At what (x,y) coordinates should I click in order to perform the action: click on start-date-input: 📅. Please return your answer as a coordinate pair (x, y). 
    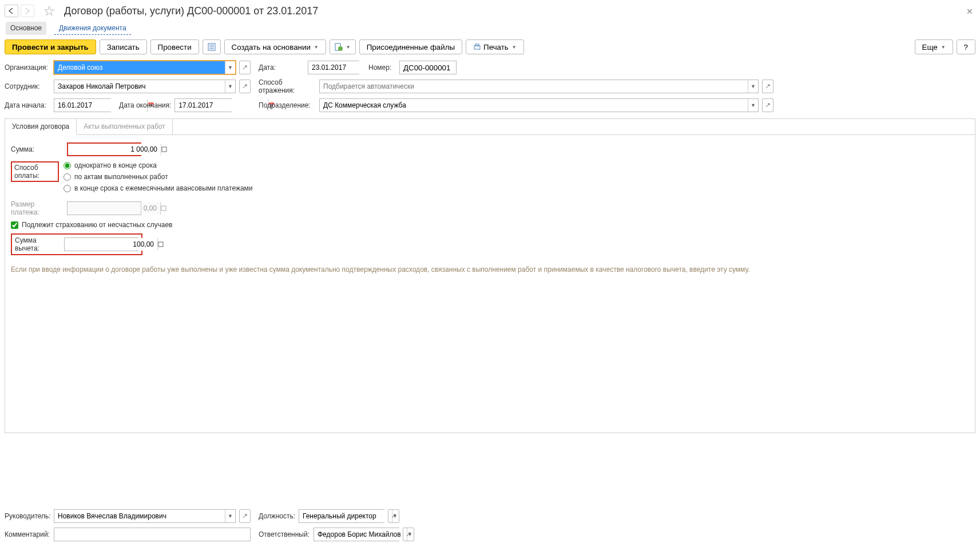
    Looking at the image, I should click on (82, 105).